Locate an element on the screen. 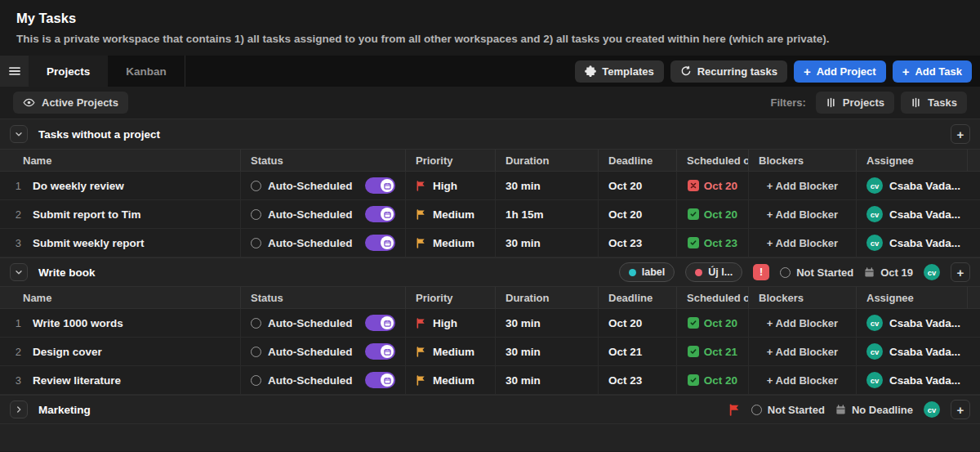 The width and height of the screenshot is (980, 452). recurring-tasks-button: Recurring tasks is located at coordinates (728, 72).